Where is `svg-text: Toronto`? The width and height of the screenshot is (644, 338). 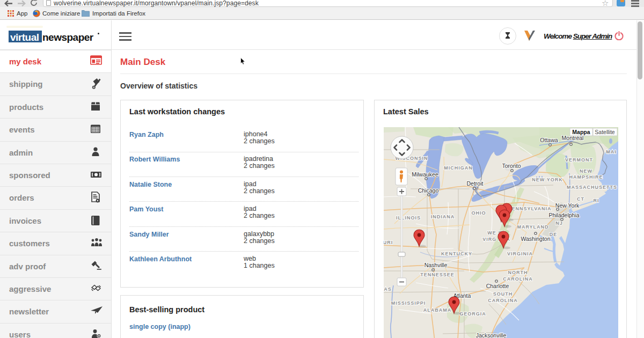
svg-text: Toronto is located at coordinates (511, 166).